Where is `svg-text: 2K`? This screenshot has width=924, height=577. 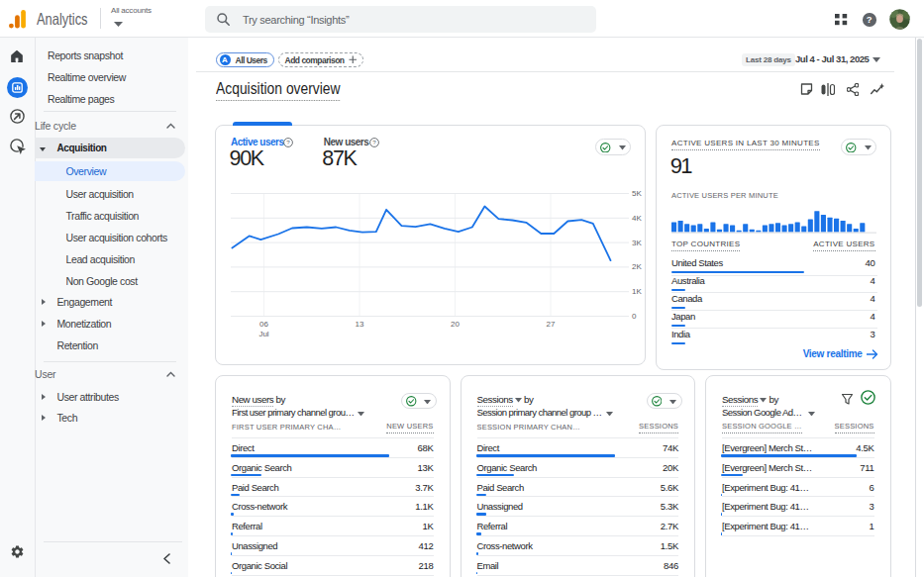 svg-text: 2K is located at coordinates (637, 267).